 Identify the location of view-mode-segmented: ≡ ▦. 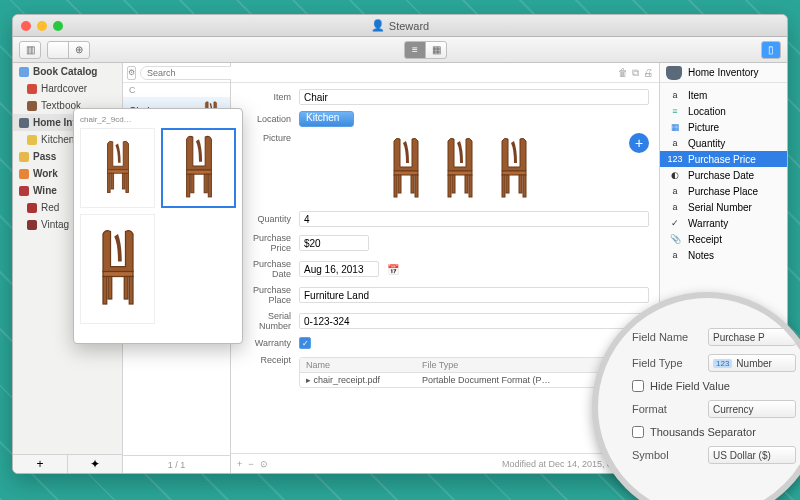
(426, 50).